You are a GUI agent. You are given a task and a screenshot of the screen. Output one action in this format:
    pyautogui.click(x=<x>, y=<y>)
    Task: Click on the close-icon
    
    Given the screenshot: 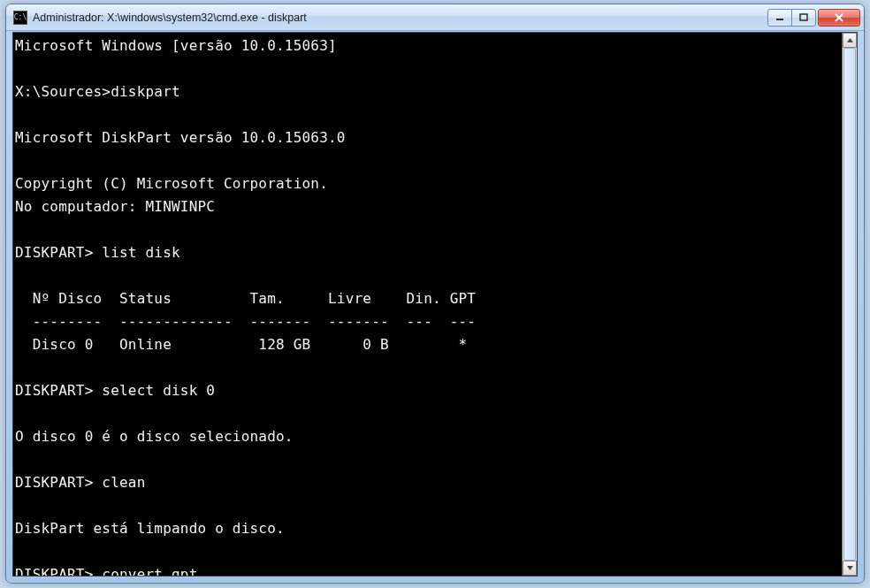 What is the action you would take?
    pyautogui.click(x=839, y=18)
    